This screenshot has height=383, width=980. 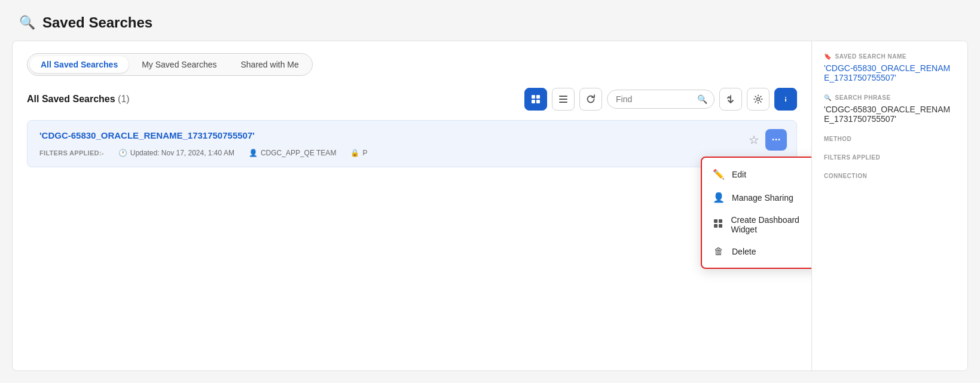 What do you see at coordinates (757, 174) in the screenshot?
I see `dropdown-item-edit: ✏️ Edit` at bounding box center [757, 174].